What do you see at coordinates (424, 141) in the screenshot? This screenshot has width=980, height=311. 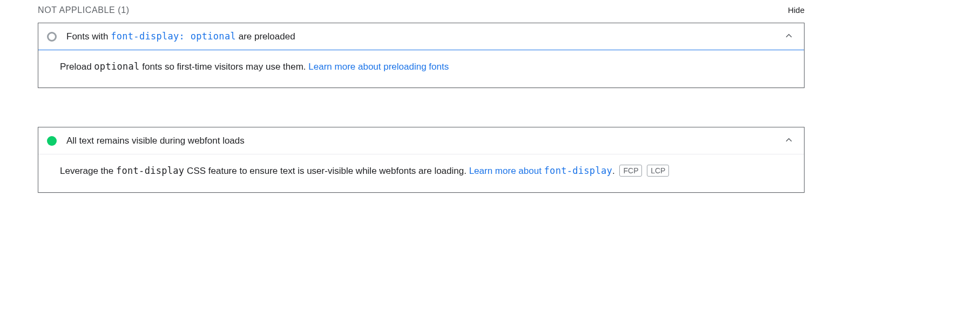 I see `audit-title: All text remains visible during webfont …` at bounding box center [424, 141].